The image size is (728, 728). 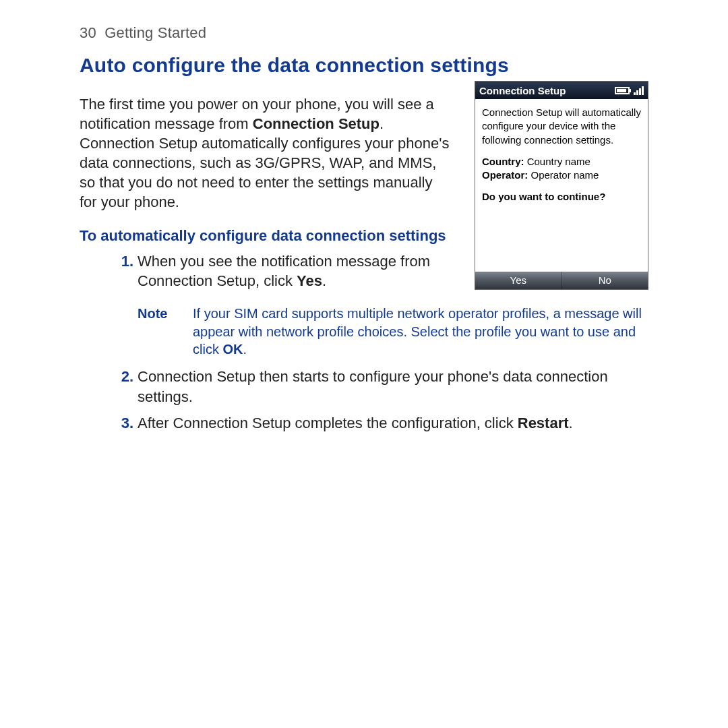 What do you see at coordinates (562, 197) in the screenshot?
I see `phone-question: Do you want to continue?` at bounding box center [562, 197].